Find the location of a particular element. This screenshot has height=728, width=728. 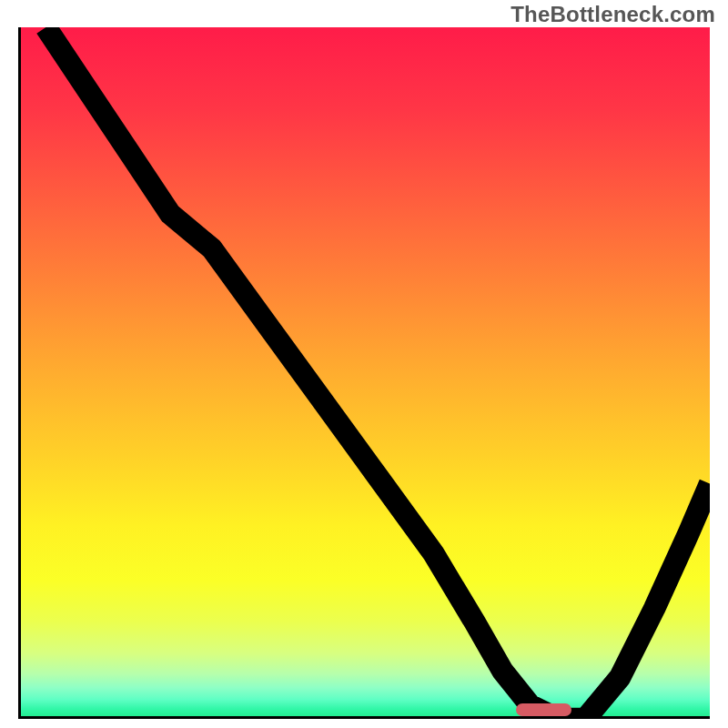

y-axis is located at coordinates (20, 373).